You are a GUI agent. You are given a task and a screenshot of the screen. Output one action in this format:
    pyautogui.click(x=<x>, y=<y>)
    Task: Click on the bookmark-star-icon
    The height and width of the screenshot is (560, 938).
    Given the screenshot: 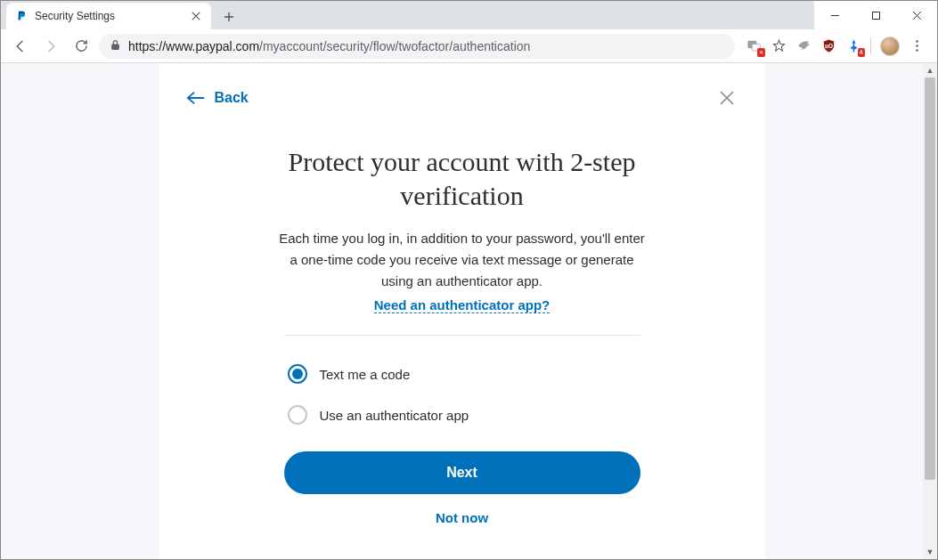 What is the action you would take?
    pyautogui.click(x=779, y=46)
    